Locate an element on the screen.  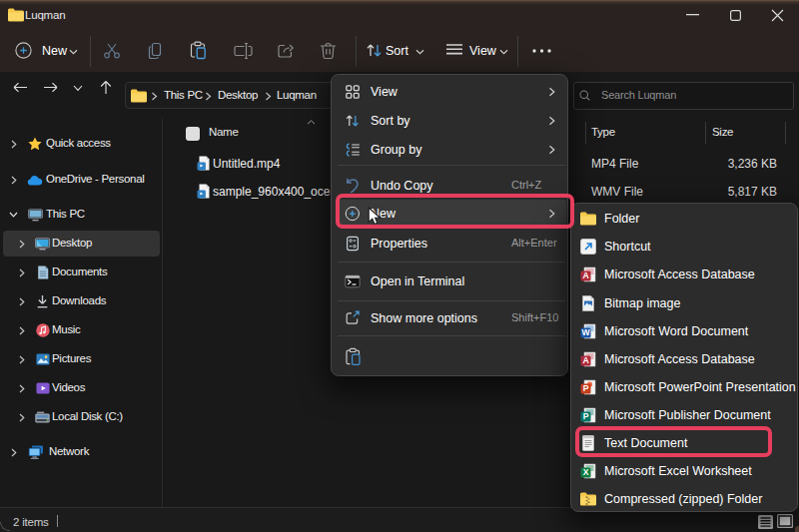
svg-text: X is located at coordinates (586, 472).